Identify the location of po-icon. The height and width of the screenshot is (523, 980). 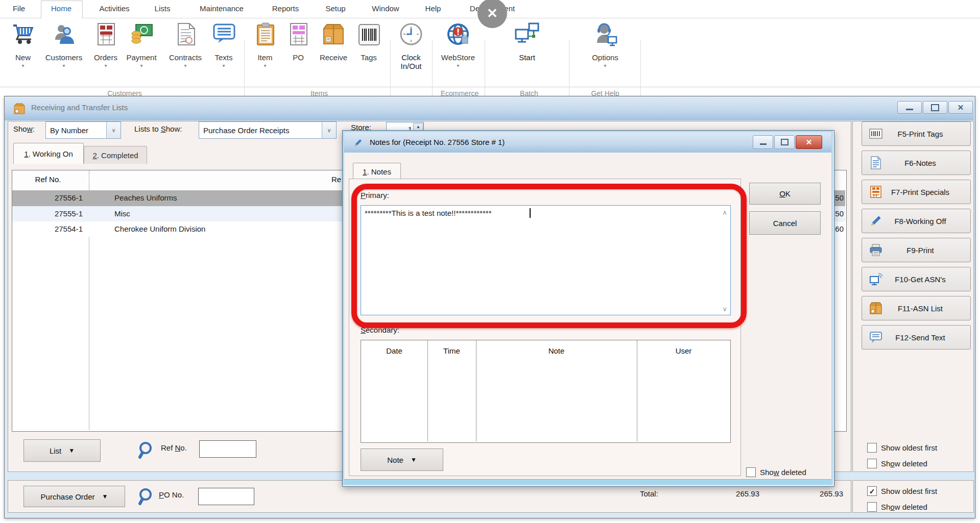
(299, 34).